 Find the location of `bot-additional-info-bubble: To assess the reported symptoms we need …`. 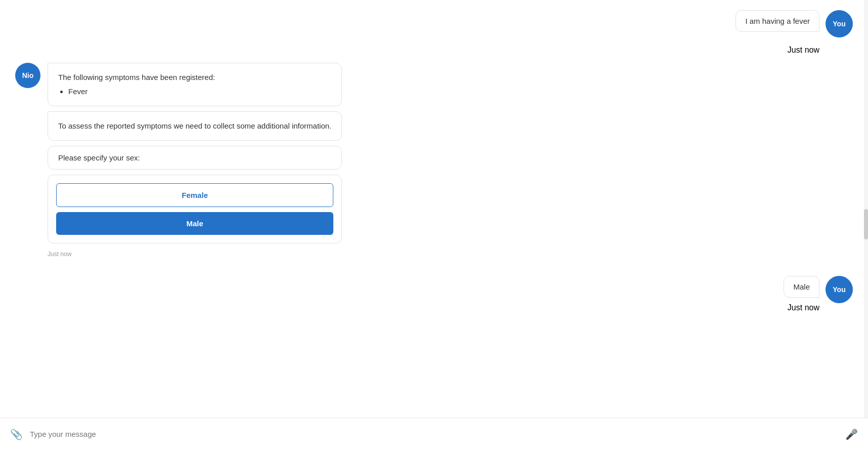

bot-additional-info-bubble: To assess the reported symptoms we need … is located at coordinates (195, 126).